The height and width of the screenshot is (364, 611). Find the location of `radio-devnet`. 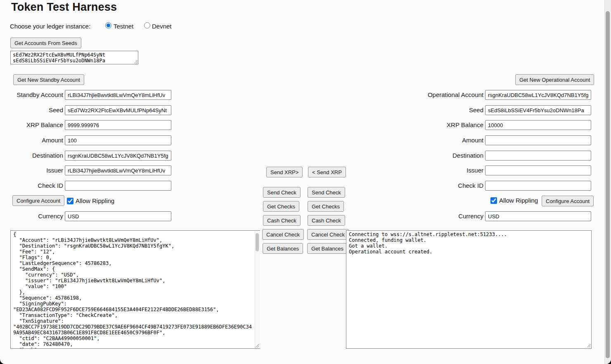

radio-devnet is located at coordinates (147, 26).